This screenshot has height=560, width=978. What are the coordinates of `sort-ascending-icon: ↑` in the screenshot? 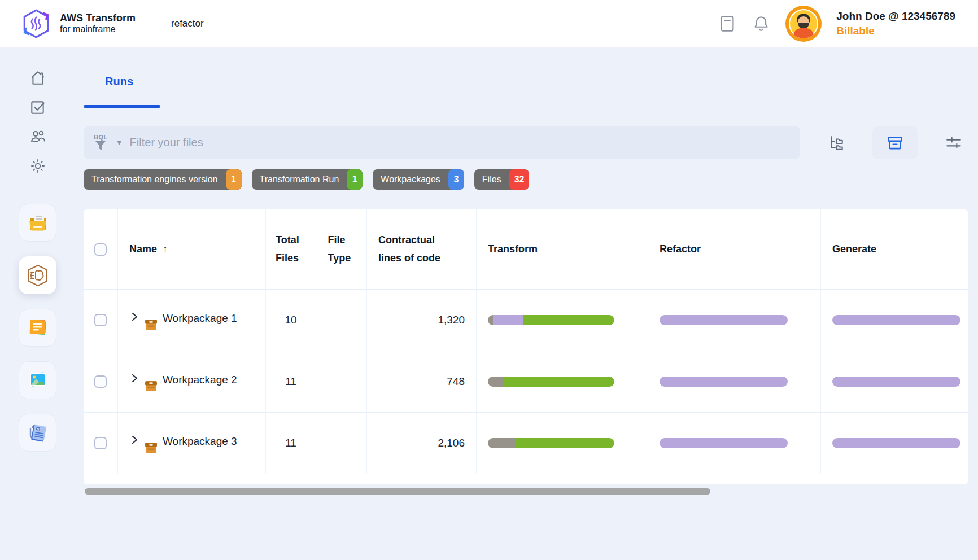 It's located at (165, 250).